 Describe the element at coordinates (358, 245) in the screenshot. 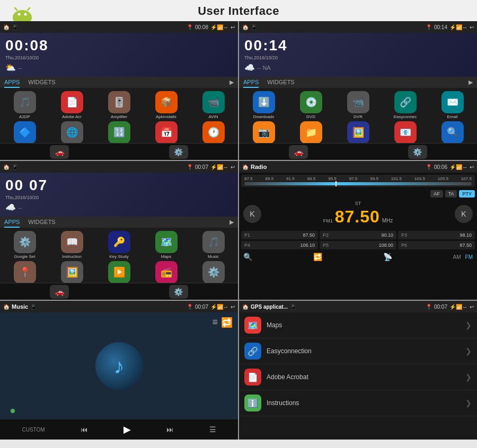

I see `preset-p5: P5 108.00` at that location.